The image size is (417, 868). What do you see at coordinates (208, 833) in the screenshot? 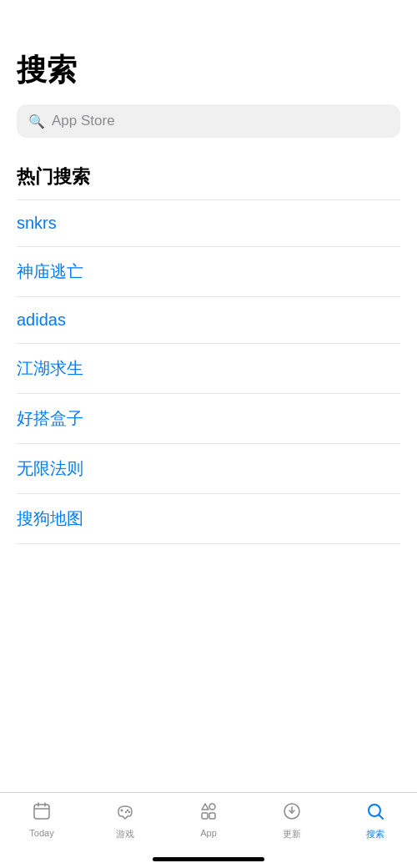
I see `tab-apps-label: App` at bounding box center [208, 833].